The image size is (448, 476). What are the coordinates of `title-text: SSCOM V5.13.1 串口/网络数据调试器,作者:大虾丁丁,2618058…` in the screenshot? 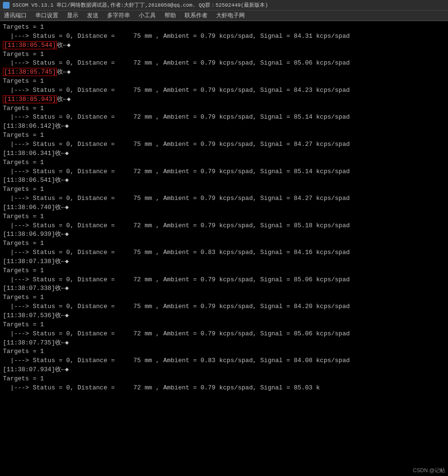 It's located at (141, 5).